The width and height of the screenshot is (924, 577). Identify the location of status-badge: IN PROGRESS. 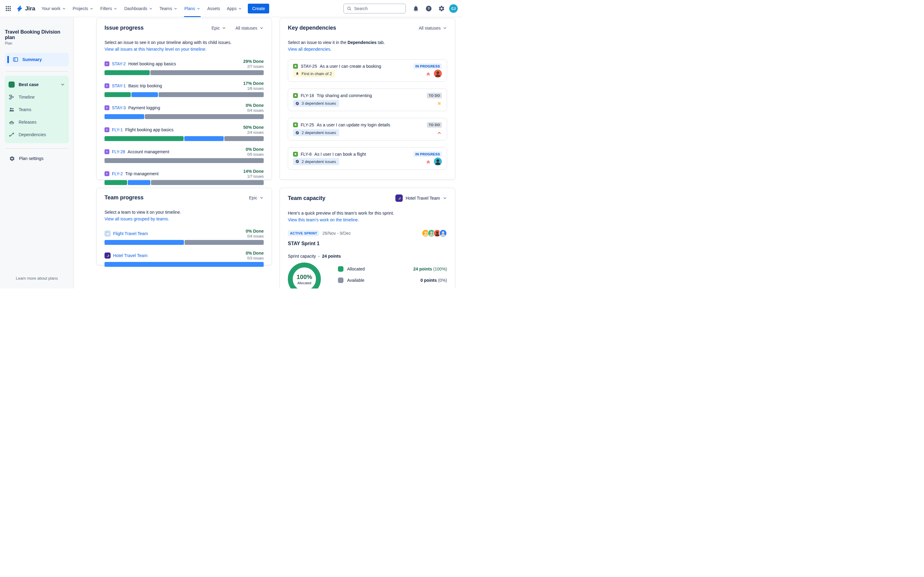
(428, 66).